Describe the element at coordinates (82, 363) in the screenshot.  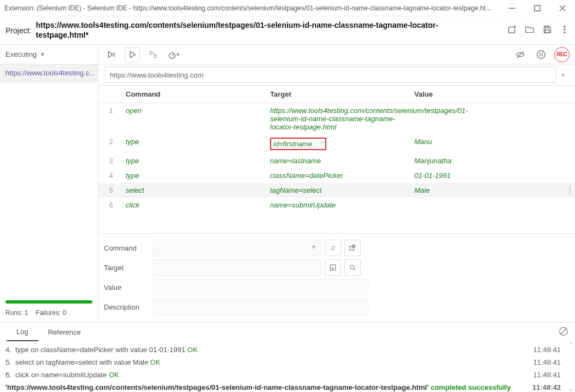
I see `log-text: select on tagName=select with value Male` at that location.